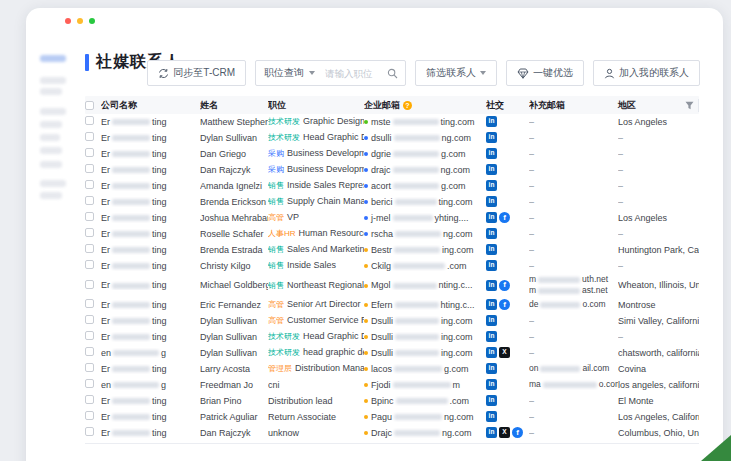  Describe the element at coordinates (354, 74) in the screenshot. I see `position-input` at that location.